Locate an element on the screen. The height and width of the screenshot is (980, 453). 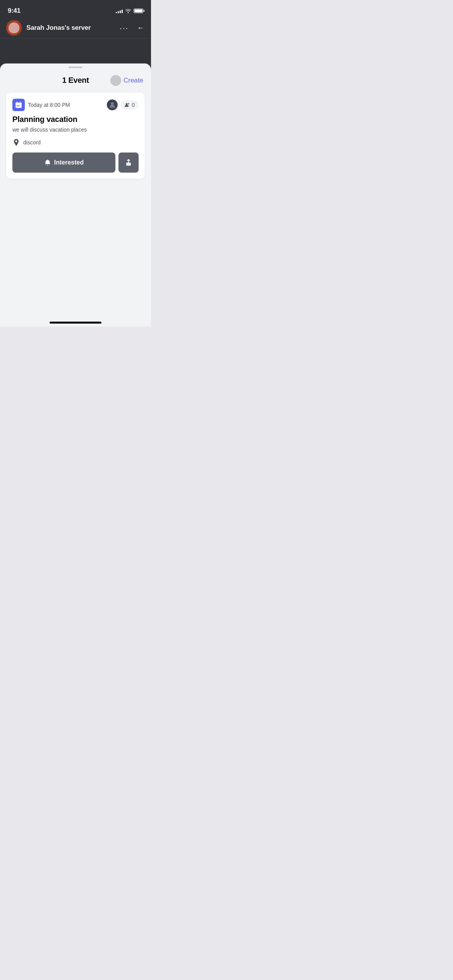
create-button-label: Create is located at coordinates (133, 81).